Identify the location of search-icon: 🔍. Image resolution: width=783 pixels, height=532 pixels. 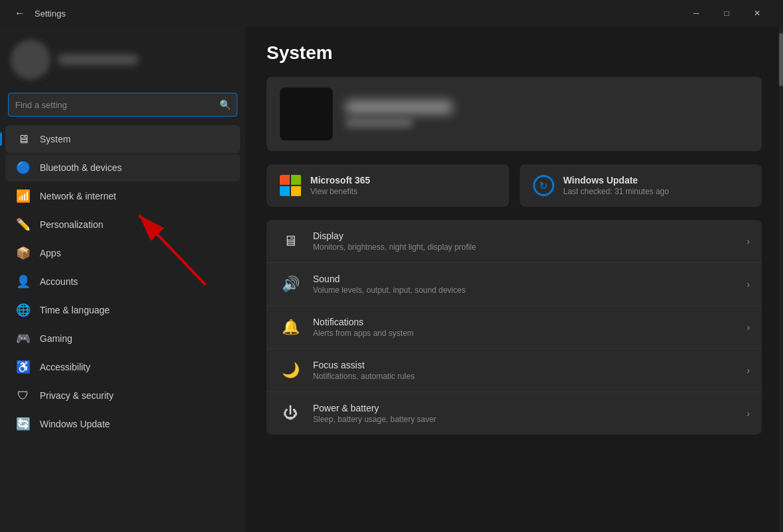
(225, 105).